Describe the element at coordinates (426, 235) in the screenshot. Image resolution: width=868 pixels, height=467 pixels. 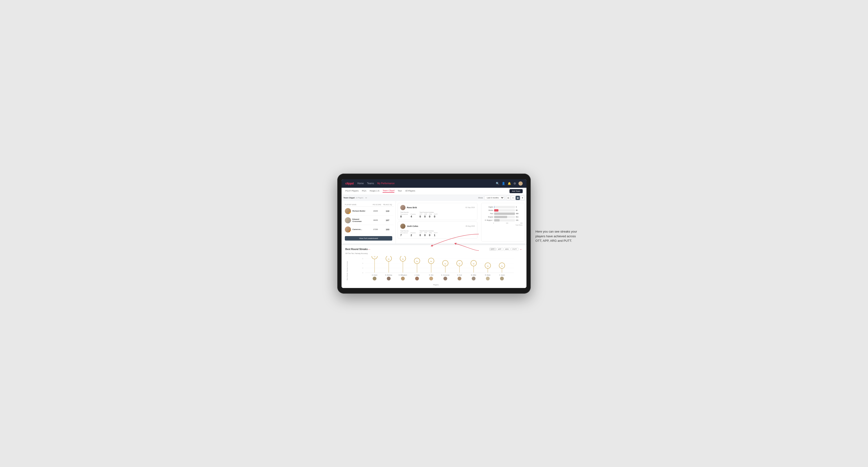
I see `app-val: 0` at that location.